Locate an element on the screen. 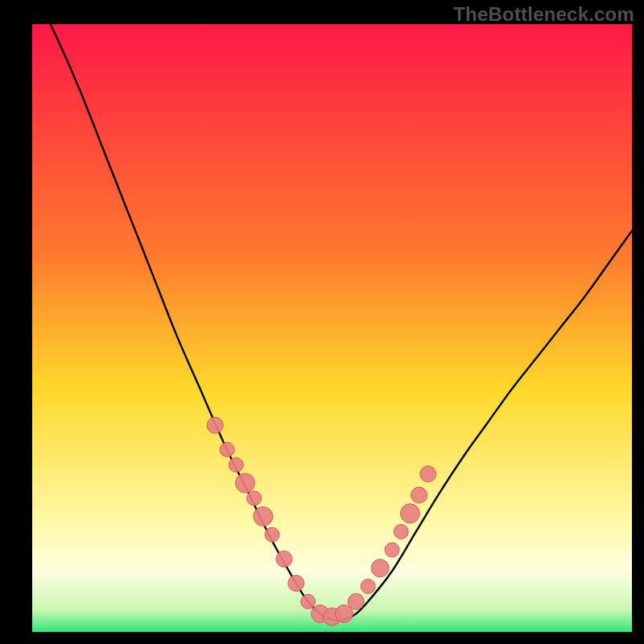 Image resolution: width=644 pixels, height=644 pixels. watermark-label: TheBottleneck.com is located at coordinates (544, 14).